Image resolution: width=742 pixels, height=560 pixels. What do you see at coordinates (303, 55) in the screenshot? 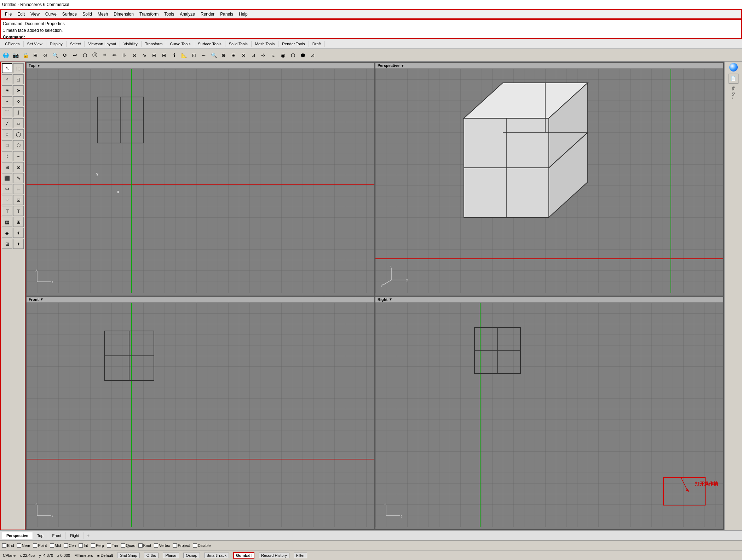
I see `toolbar-icon-31: ⬢` at bounding box center [303, 55].